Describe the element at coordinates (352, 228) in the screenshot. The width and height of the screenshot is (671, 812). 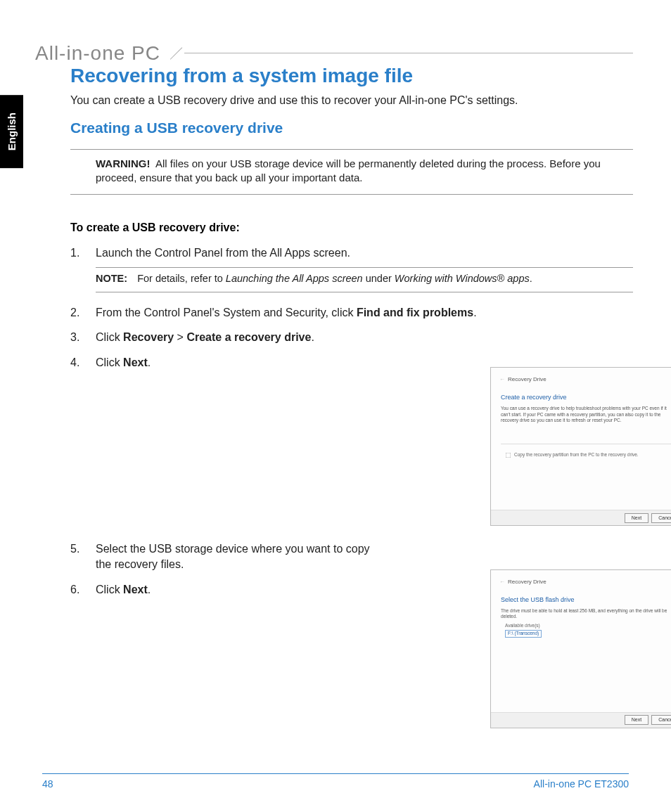
I see `steps-subhead: To create a USB recovery drive:` at that location.